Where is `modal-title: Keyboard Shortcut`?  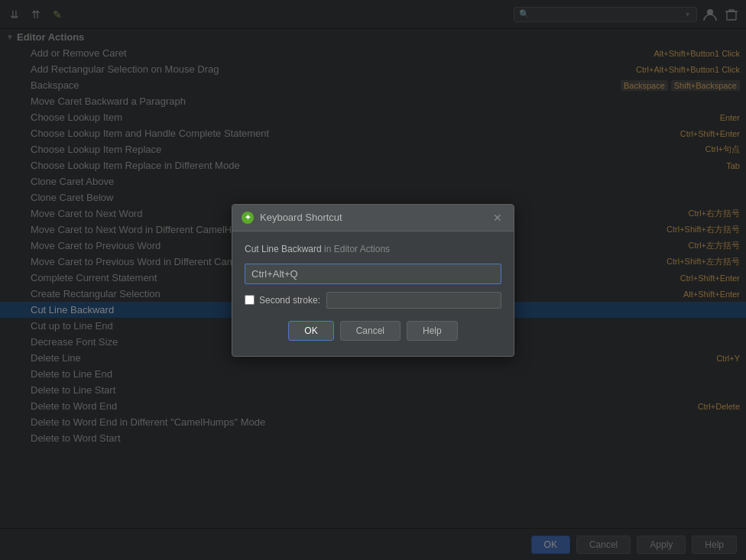 modal-title: Keyboard Shortcut is located at coordinates (375, 217).